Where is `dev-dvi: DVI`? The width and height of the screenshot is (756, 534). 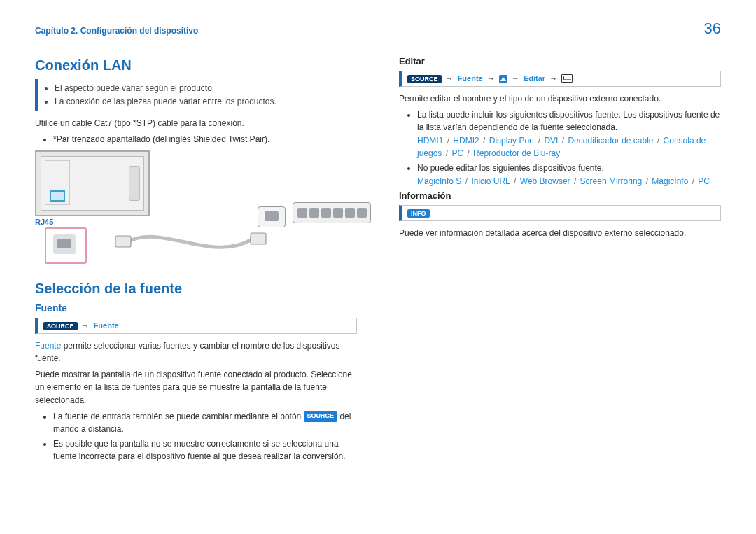 dev-dvi: DVI is located at coordinates (551, 141).